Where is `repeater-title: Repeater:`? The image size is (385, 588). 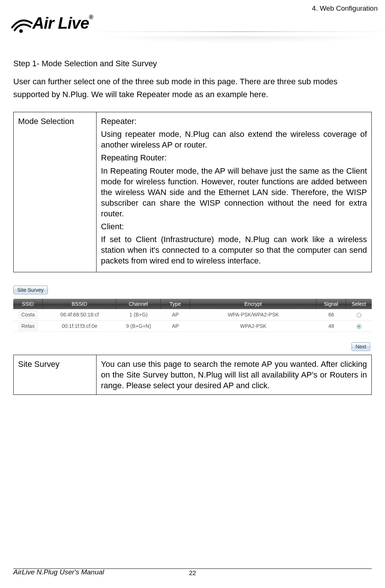 repeater-title: Repeater: is located at coordinates (234, 121).